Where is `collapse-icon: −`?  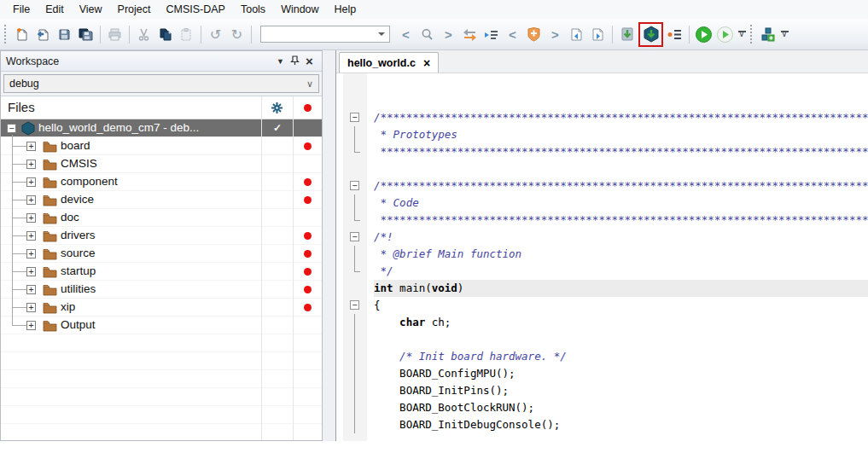
collapse-icon: − is located at coordinates (12, 128).